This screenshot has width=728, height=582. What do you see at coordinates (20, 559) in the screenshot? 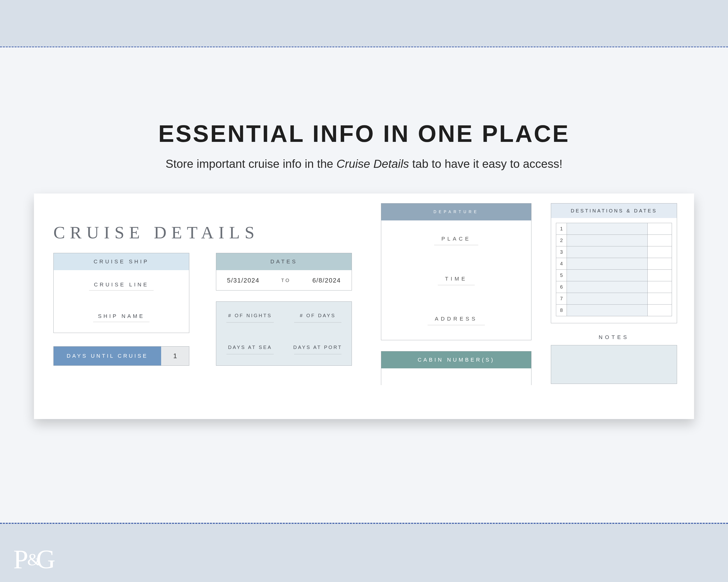
I see `logo-p: P` at bounding box center [20, 559].